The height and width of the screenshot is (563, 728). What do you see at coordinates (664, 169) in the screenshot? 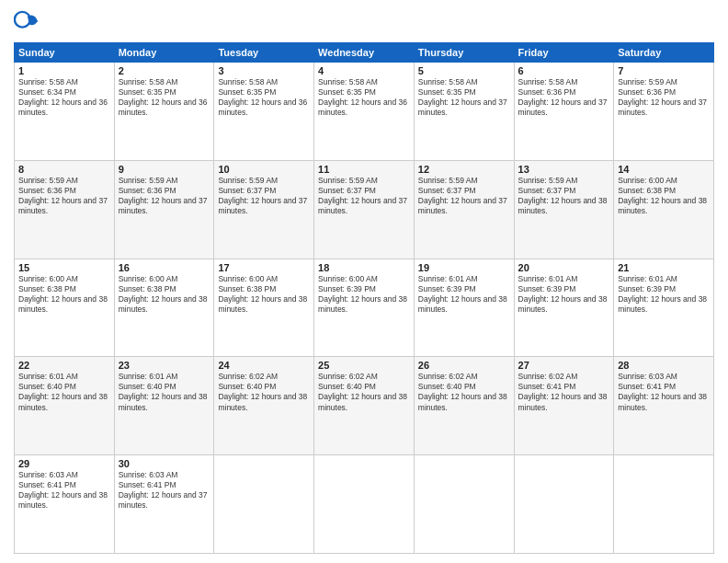
I see `day-number: 14` at bounding box center [664, 169].